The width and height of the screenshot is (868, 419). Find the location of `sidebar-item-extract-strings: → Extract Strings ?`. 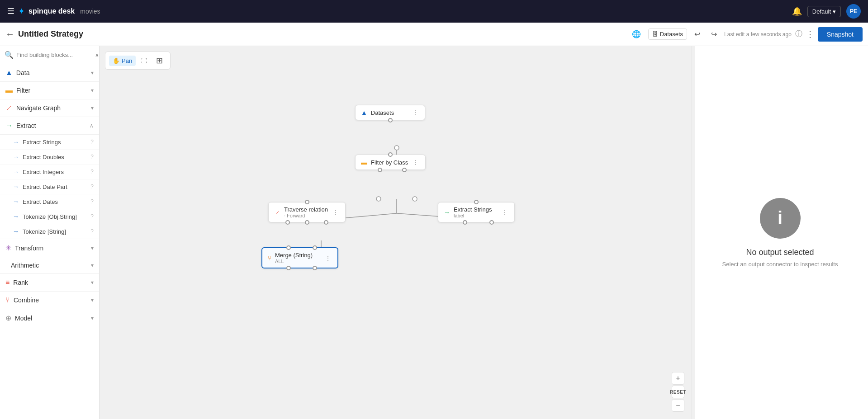

sidebar-item-extract-strings: → Extract Strings ? is located at coordinates (50, 142).